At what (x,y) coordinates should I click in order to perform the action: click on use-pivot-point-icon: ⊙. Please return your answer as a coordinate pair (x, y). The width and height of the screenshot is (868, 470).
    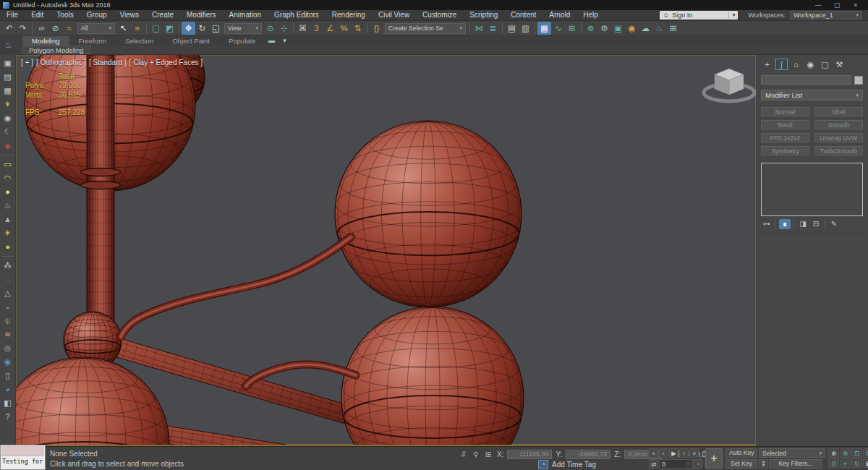
    Looking at the image, I should click on (271, 28).